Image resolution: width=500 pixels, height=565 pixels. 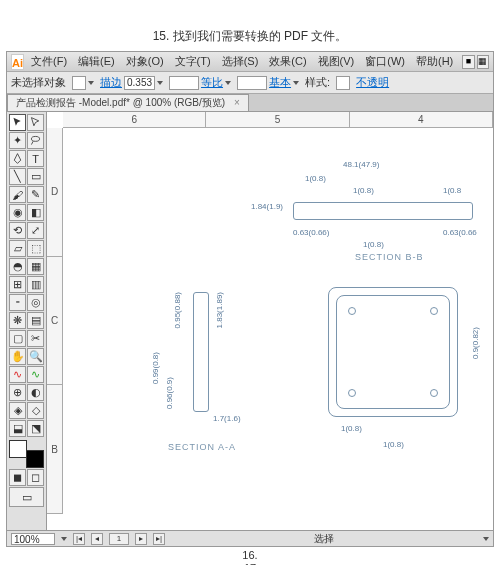 I want to click on uniform-menu-icon, so click(x=228, y=83).